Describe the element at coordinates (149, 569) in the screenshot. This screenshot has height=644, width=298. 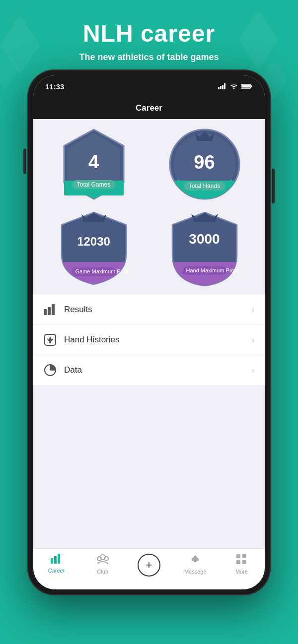
I see `tab-bar: Career Club +` at that location.